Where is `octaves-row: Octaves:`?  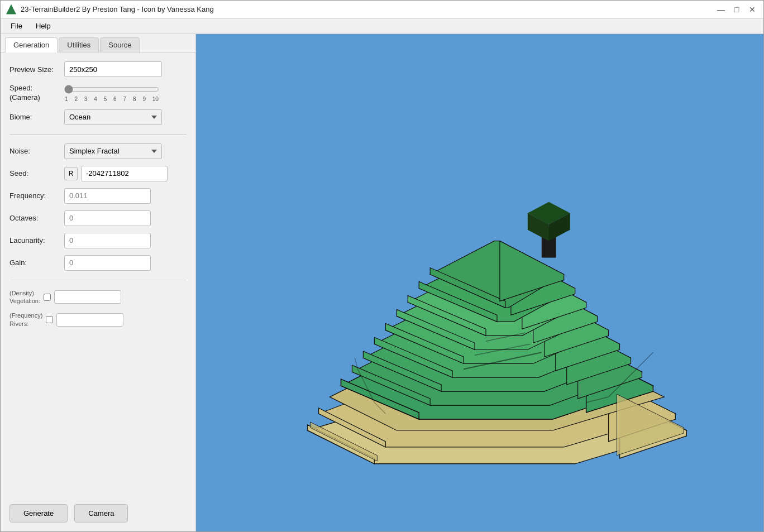
octaves-row: Octaves: is located at coordinates (98, 218).